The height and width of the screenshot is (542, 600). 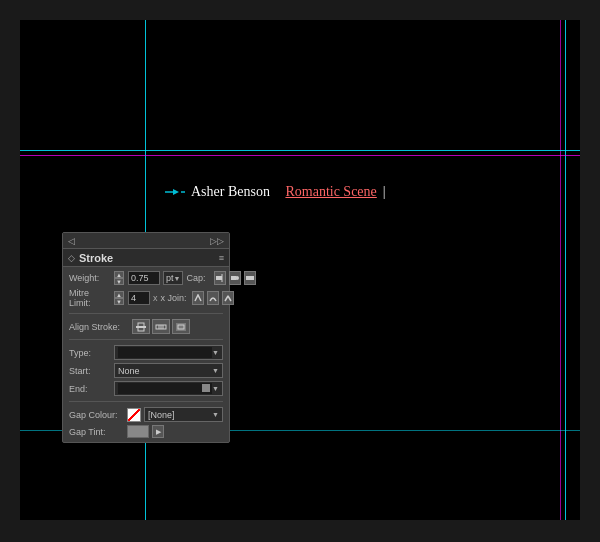 What do you see at coordinates (119, 298) in the screenshot?
I see `mitre-stepper: ▲ ▼` at bounding box center [119, 298].